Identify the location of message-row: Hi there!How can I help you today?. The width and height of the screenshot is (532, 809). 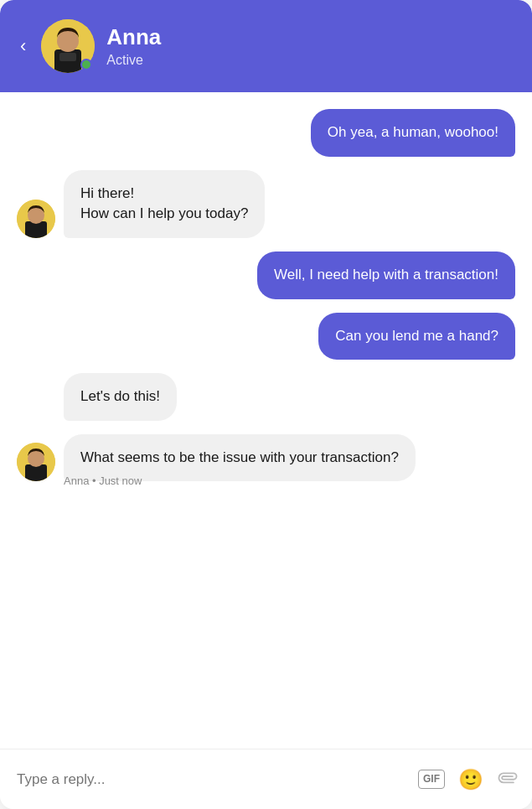
(266, 205).